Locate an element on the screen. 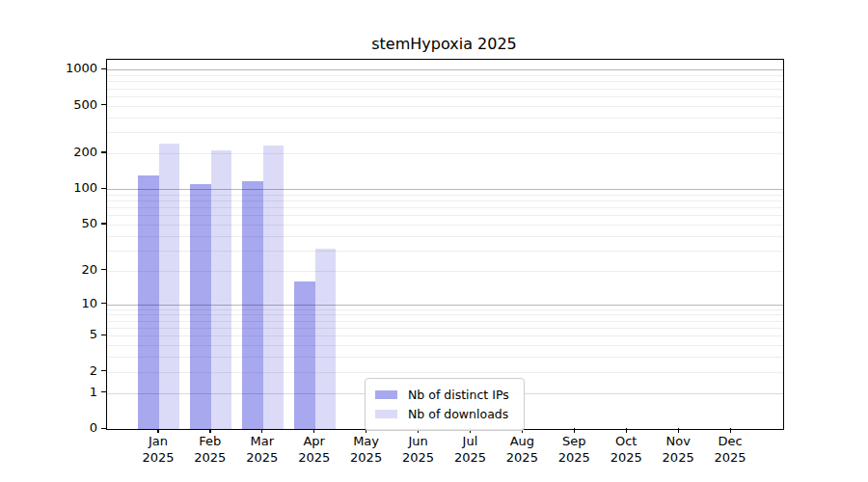 Image resolution: width=868 pixels, height=482 pixels. y-tick-label-1: 1 is located at coordinates (48, 392).